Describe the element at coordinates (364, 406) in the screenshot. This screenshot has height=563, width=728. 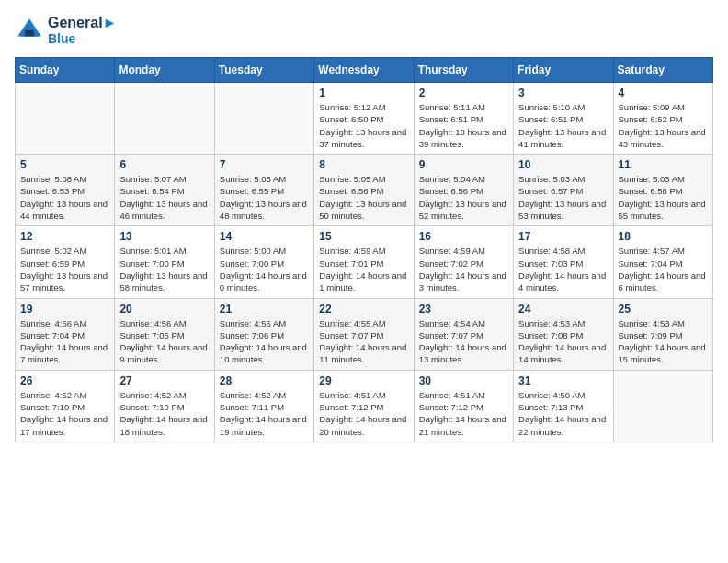
I see `calendar-week-row: 26Sunrise: 4:52 AM Sunset: 7:10 PM Dayli…` at that location.